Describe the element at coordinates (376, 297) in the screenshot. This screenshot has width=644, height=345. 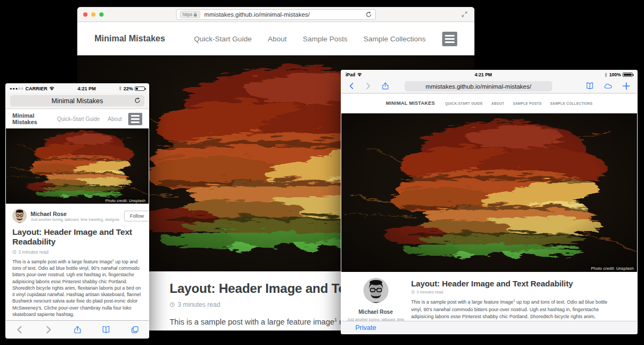
I see `author-sidebar: Michael Rose Just another boring, tattoo…` at that location.